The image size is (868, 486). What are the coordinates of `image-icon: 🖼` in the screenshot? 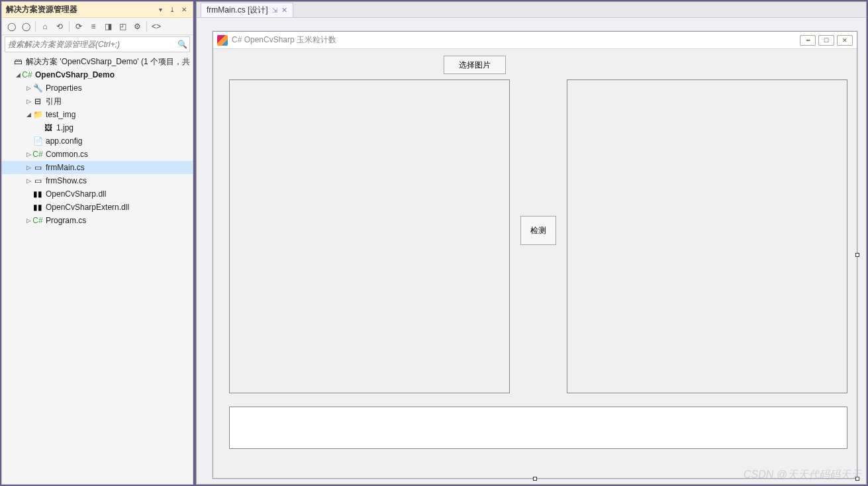 It's located at (48, 128).